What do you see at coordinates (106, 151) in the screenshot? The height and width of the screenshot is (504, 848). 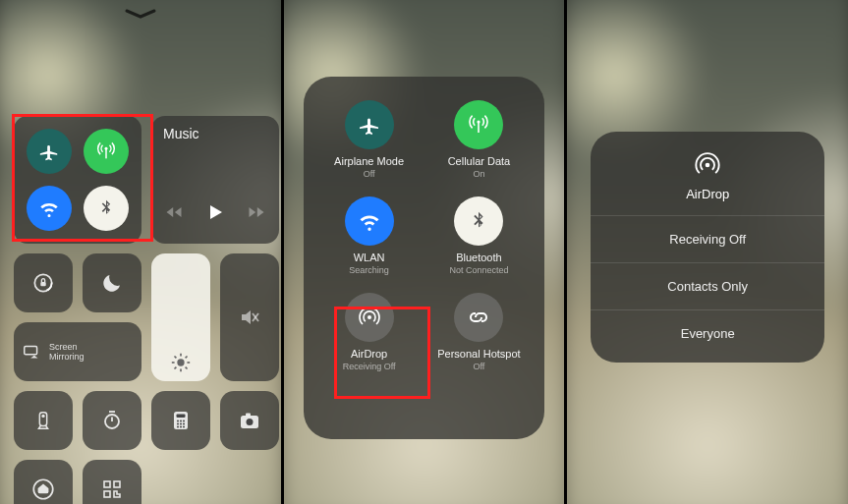 I see `cellular-data-toggle` at bounding box center [106, 151].